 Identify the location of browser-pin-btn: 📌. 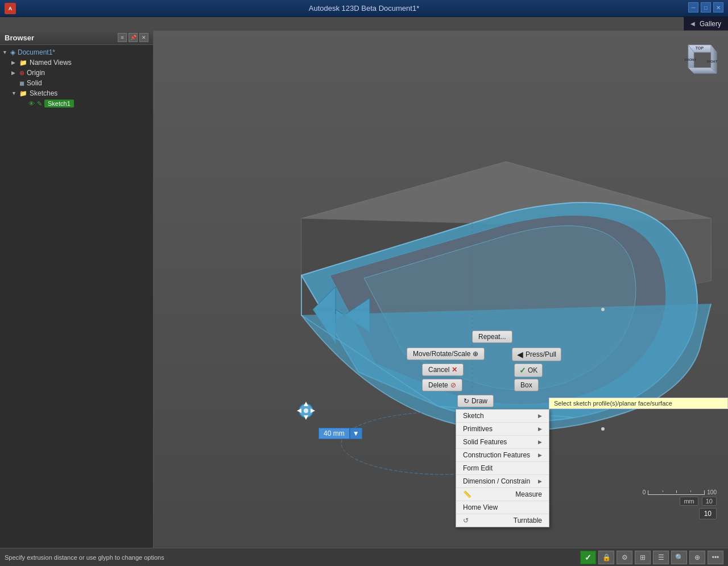
(133, 38).